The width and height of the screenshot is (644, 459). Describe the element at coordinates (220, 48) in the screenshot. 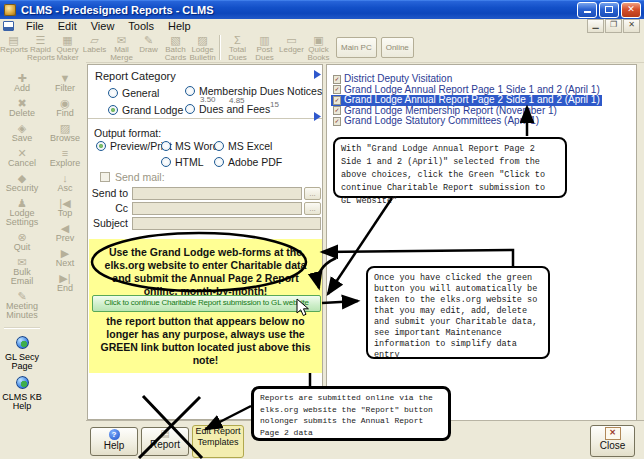

I see `toolbar-separator` at that location.